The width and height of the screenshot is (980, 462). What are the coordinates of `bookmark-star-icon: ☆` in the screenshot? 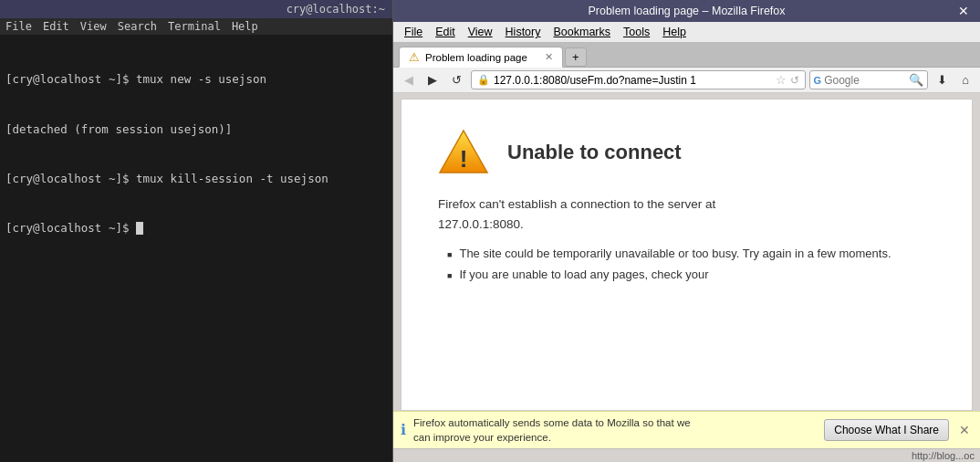 It's located at (781, 80).